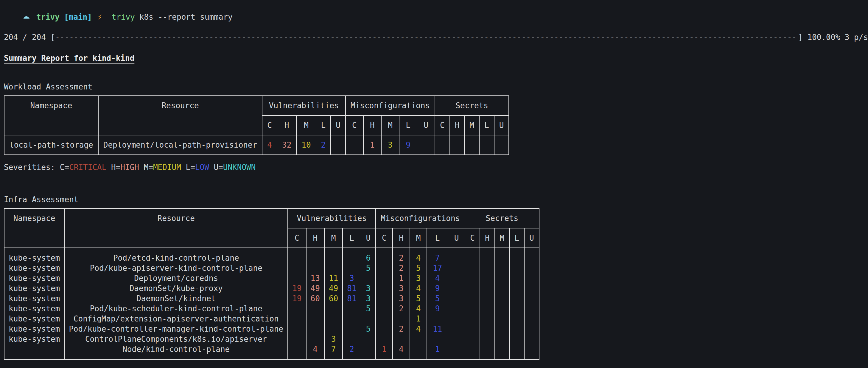 The height and width of the screenshot is (368, 868). What do you see at coordinates (436, 58) in the screenshot?
I see `report-title: Summary Report for kind-kind` at bounding box center [436, 58].